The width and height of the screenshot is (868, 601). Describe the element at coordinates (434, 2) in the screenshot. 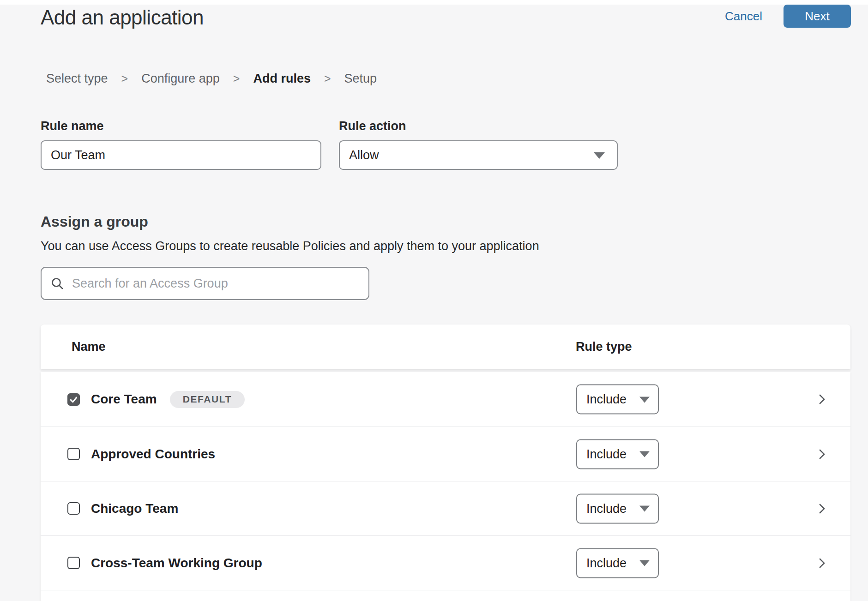

I see `top-strip` at that location.